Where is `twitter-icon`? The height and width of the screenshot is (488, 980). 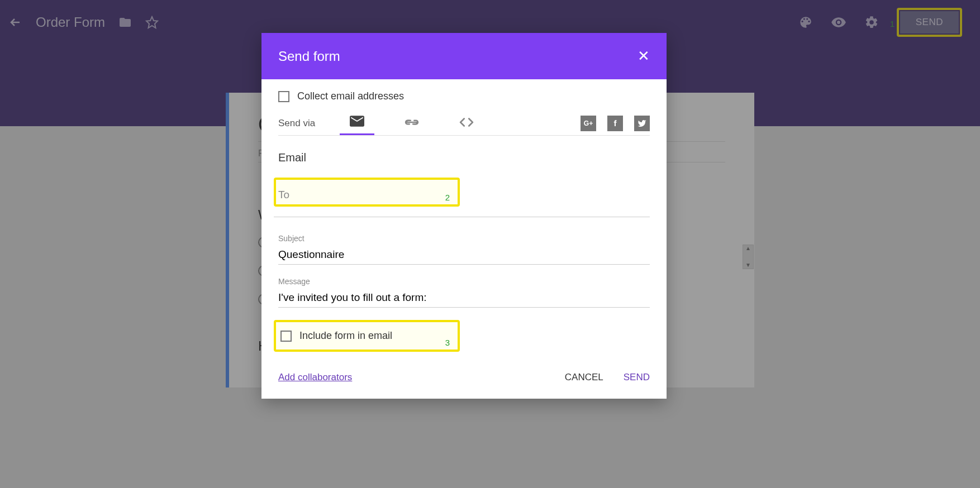 twitter-icon is located at coordinates (642, 123).